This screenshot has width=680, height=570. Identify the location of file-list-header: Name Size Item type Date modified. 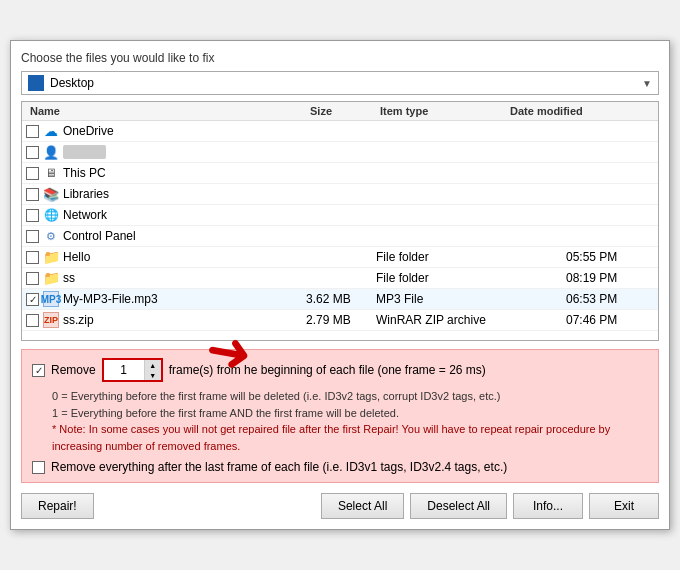
(340, 112).